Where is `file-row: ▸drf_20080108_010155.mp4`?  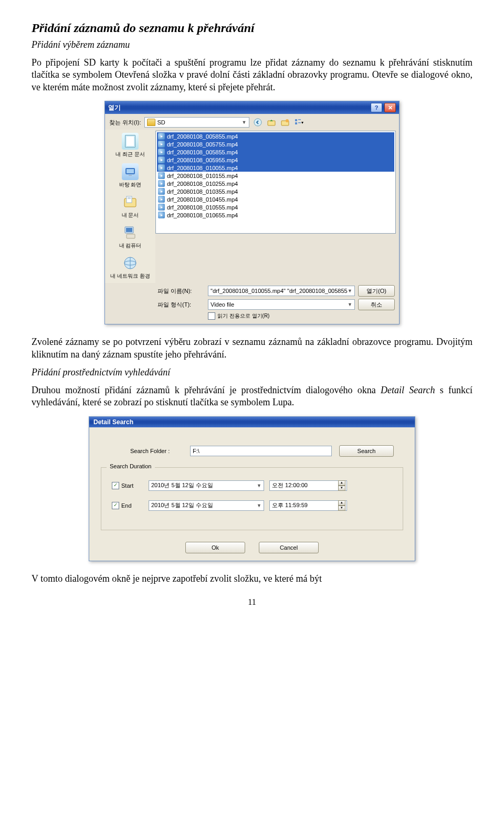 file-row: ▸drf_20080108_010155.mp4 is located at coordinates (276, 175).